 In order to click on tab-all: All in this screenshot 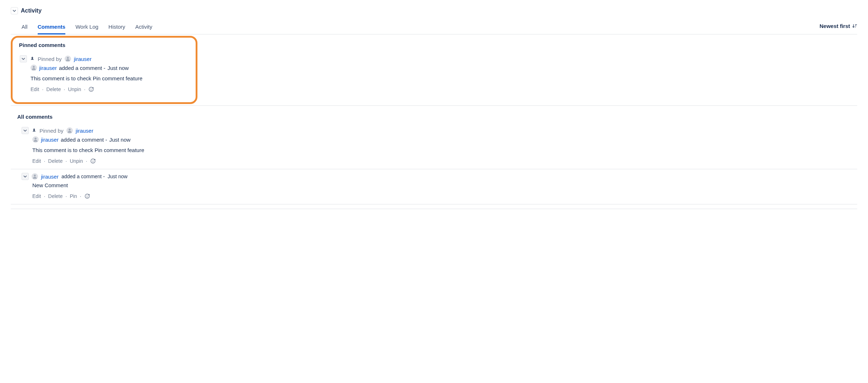, I will do `click(24, 28)`.